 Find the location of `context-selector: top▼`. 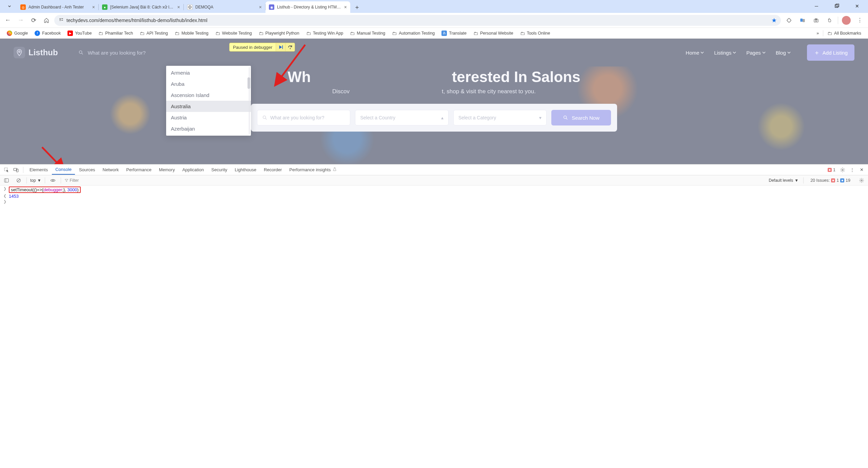

context-selector: top▼ is located at coordinates (36, 180).